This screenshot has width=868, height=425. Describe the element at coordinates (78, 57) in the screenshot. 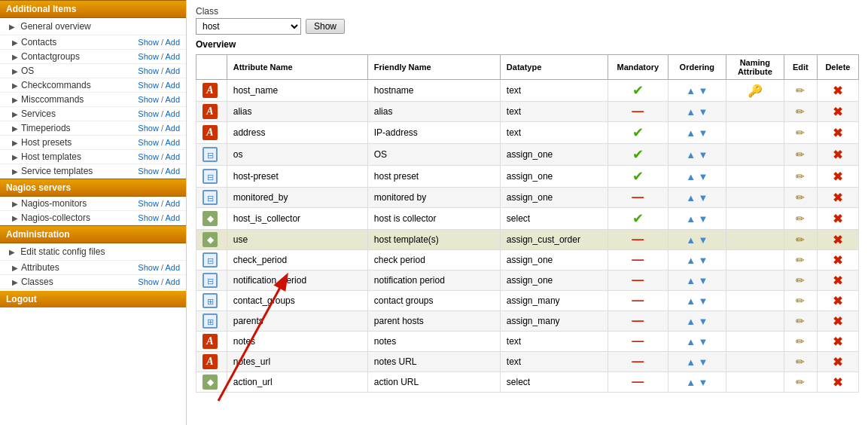

I see `contactgroups-link: Contactgroups` at that location.